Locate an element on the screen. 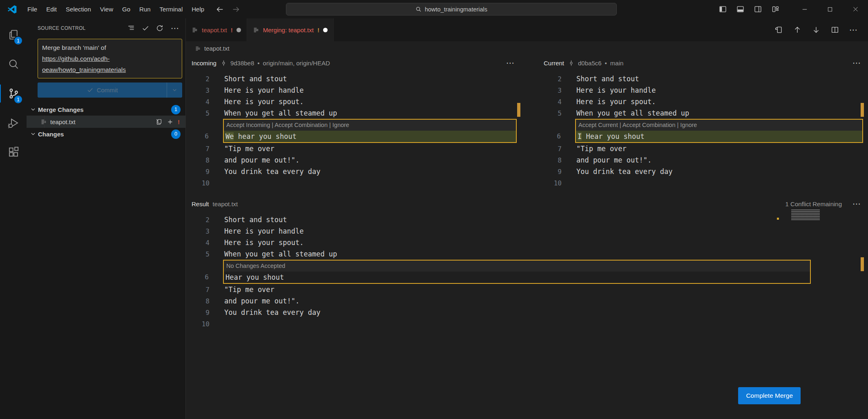 This screenshot has width=868, height=419. commit-button: Commit is located at coordinates (110, 90).